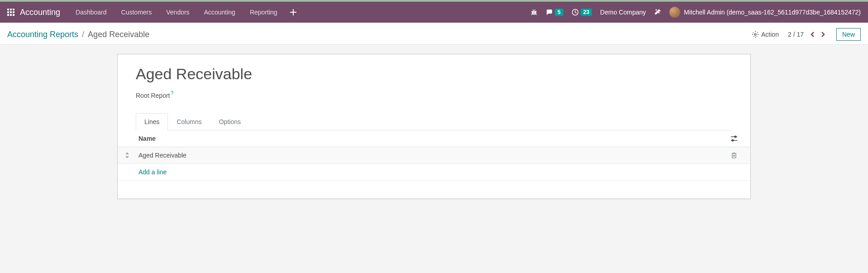 This screenshot has width=868, height=273. I want to click on navbar-right: 5 23 Demo Company Mitchell Admin (demo_s…, so click(696, 12).